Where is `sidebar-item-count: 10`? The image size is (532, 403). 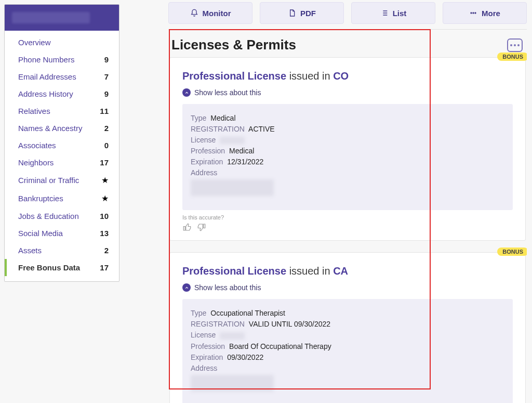
sidebar-item-count: 10 is located at coordinates (104, 216).